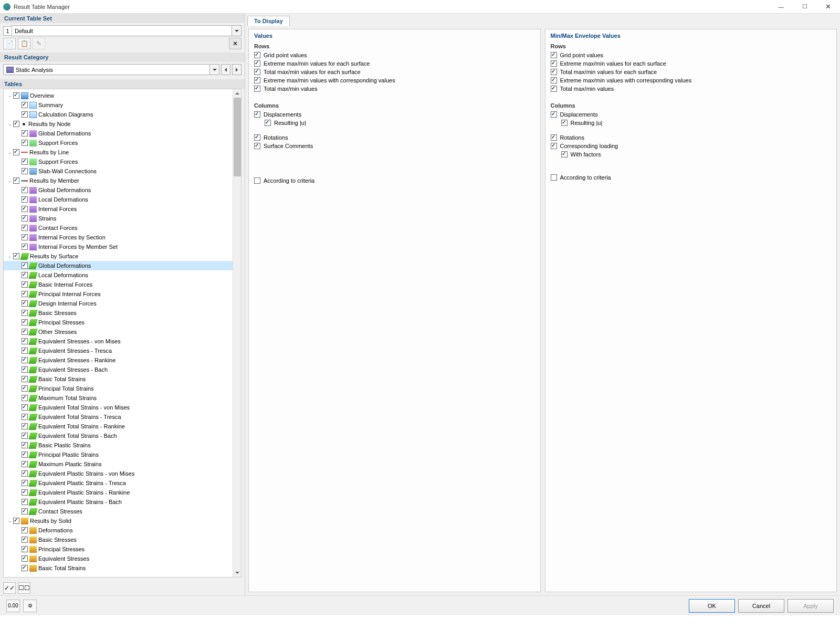 This screenshot has width=840, height=630. I want to click on values-col-row: Resulting |u|, so click(395, 123).